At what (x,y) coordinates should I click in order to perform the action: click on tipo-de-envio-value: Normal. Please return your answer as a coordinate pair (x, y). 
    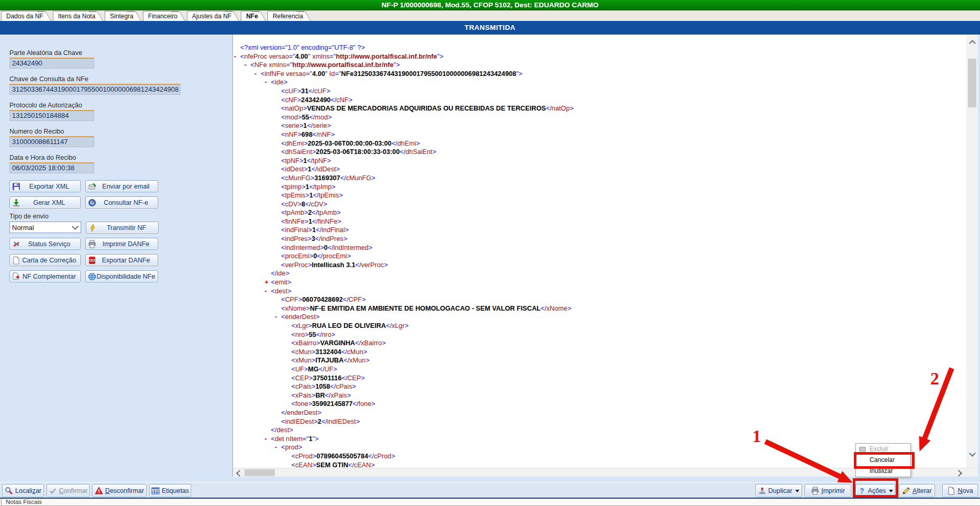
    Looking at the image, I should click on (42, 227).